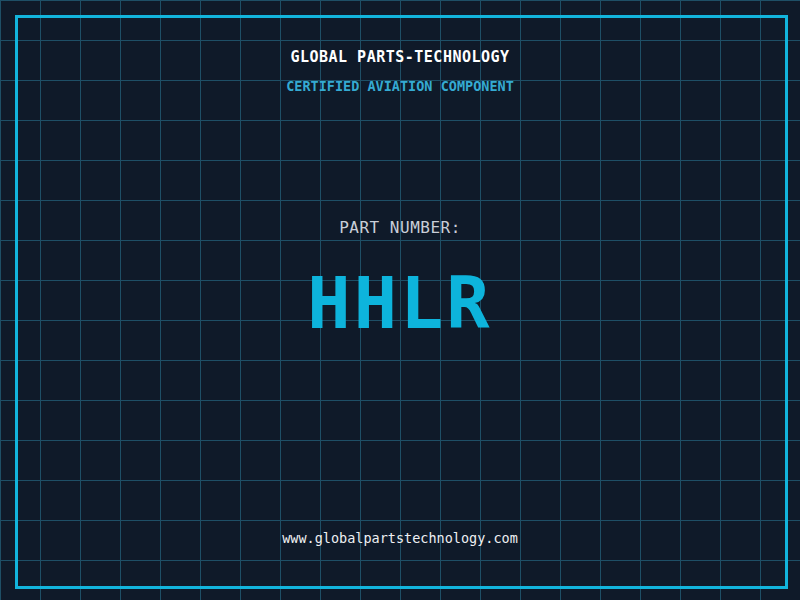  Describe the element at coordinates (400, 303) in the screenshot. I see `part-number-value: HHLR` at that location.